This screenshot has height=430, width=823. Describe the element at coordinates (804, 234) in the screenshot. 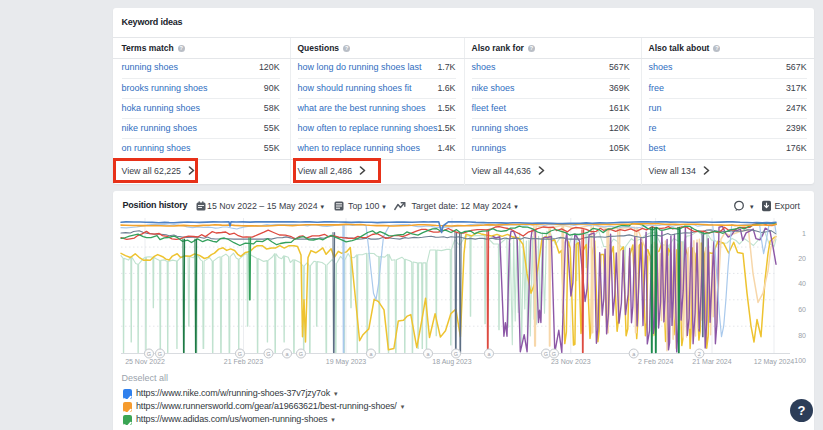

I see `svg-text: 1` at that location.